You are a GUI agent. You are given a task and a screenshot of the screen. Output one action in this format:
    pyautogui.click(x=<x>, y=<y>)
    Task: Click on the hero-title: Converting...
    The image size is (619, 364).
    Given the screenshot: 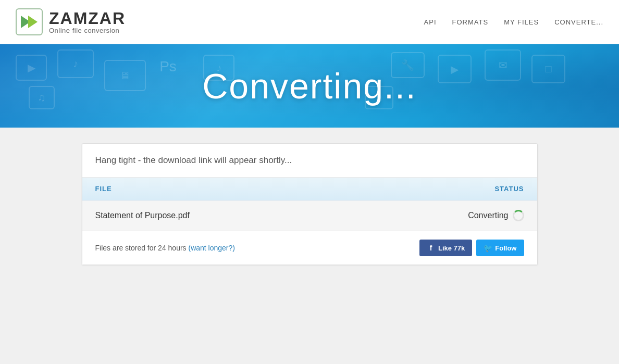 What is the action you would take?
    pyautogui.click(x=310, y=86)
    